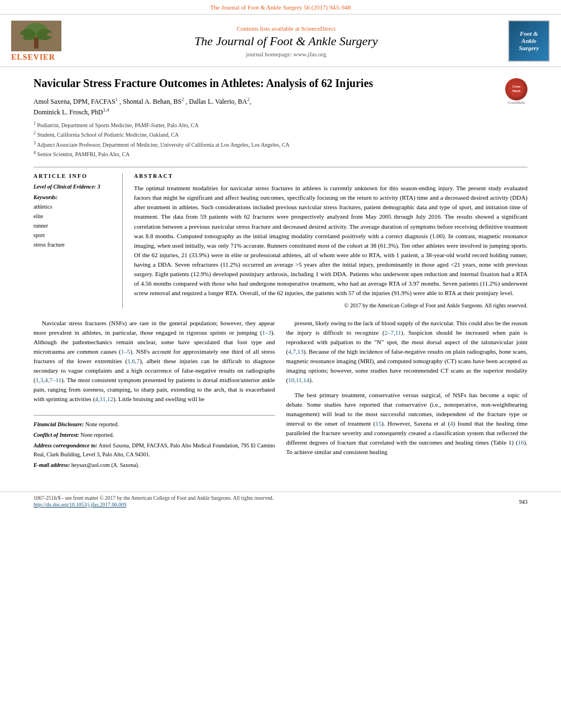 This screenshot has height=728, width=561. What do you see at coordinates (75, 225) in the screenshot?
I see `keywords-list: athletics elite runner sport stress frac…` at bounding box center [75, 225].